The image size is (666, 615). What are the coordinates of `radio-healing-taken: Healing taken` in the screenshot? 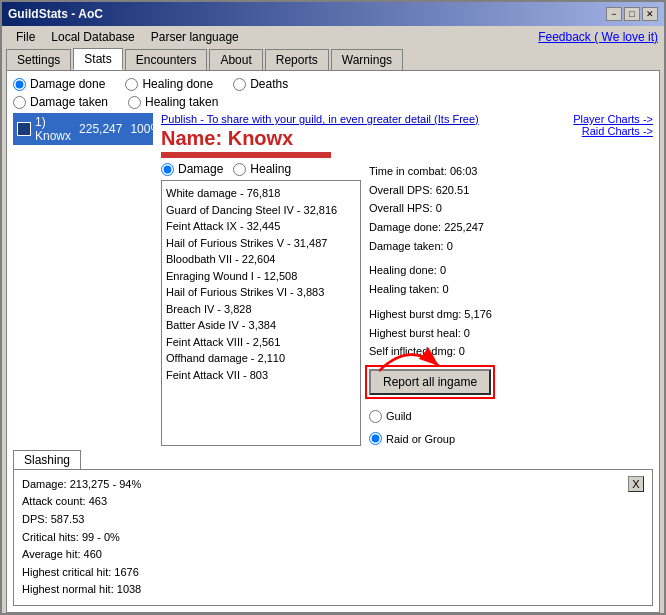 It's located at (173, 102).